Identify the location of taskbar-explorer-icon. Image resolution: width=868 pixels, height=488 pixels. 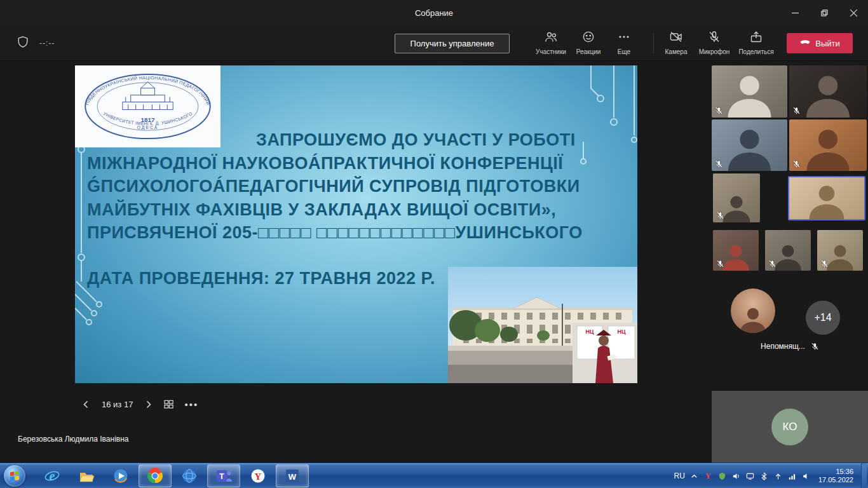
(86, 476).